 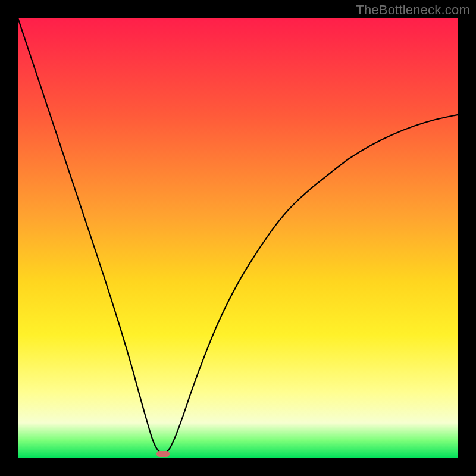 I want to click on minimum-marker, so click(x=163, y=454).